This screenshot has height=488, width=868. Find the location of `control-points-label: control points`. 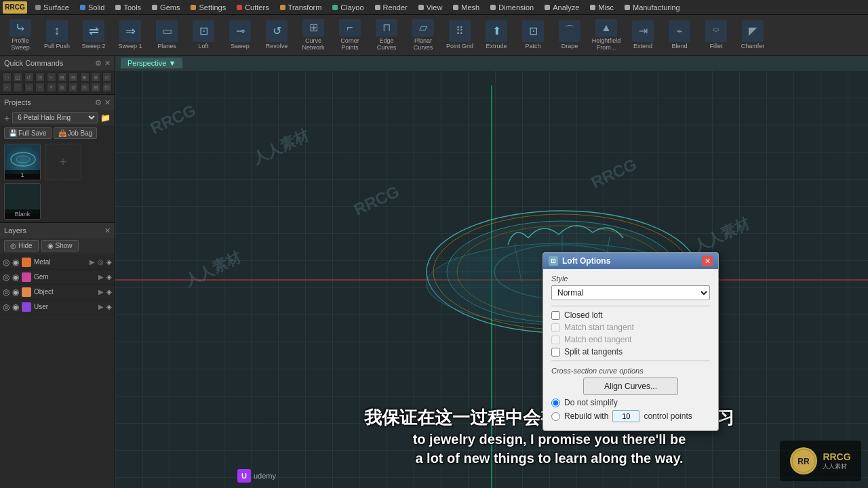

control-points-label: control points is located at coordinates (667, 416).